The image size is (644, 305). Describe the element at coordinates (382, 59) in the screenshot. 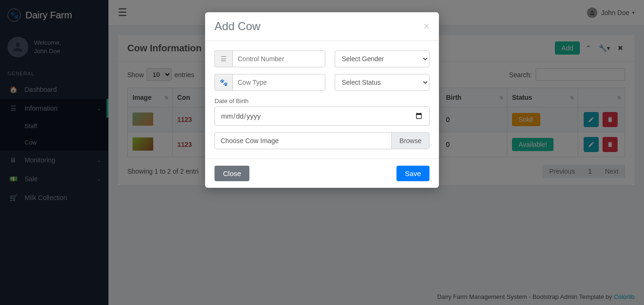

I see `gender-select: Select Gender` at that location.